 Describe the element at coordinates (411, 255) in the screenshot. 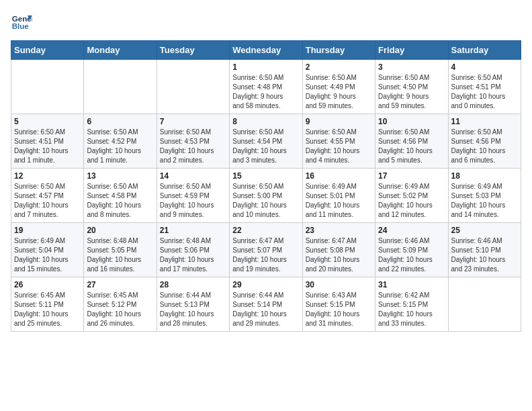

I see `day-info: Sunrise: 6:46 AM Sunset: 5:09 PM Dayligh…` at that location.